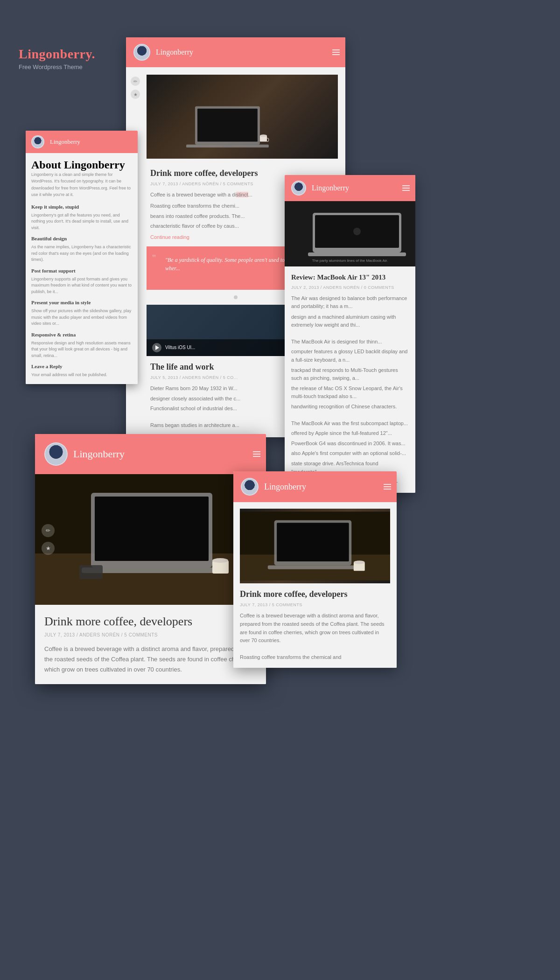 This screenshot has width=560, height=980. I want to click on bottom-right-excerpt1: Coffee is a brewed beverage with a disti…, so click(315, 628).